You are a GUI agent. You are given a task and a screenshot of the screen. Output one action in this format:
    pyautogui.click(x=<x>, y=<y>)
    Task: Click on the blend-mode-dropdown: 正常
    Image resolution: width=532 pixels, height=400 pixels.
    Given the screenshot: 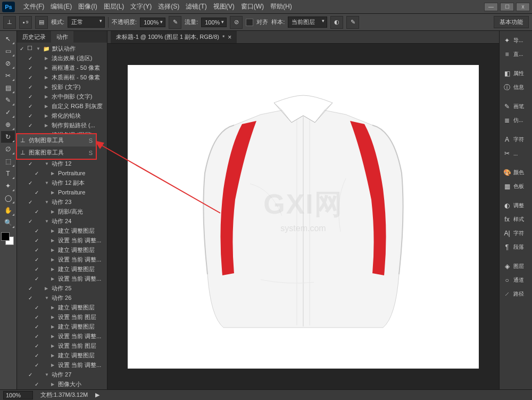 What is the action you would take?
    pyautogui.click(x=86, y=22)
    